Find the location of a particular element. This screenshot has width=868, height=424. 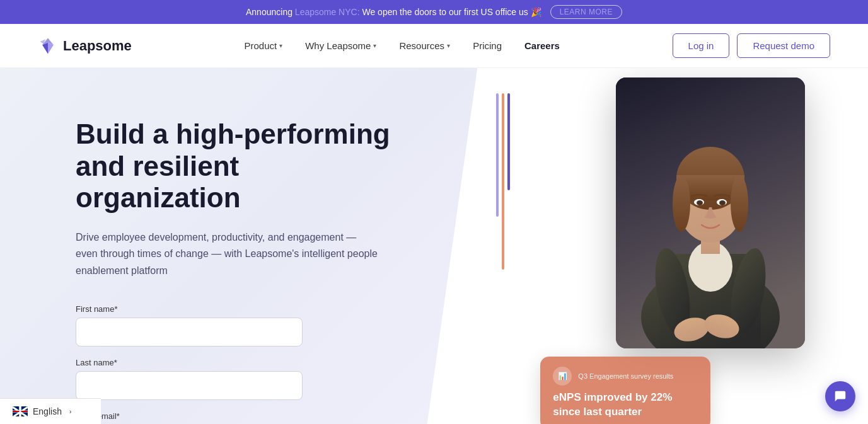

nav-item-why-leapsome: Why Leapsome ▾ is located at coordinates (340, 45).